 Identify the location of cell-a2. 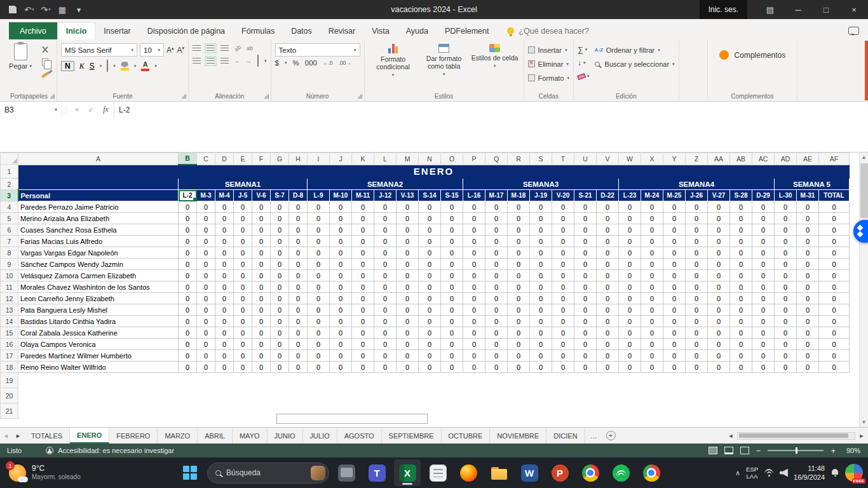
(98, 184).